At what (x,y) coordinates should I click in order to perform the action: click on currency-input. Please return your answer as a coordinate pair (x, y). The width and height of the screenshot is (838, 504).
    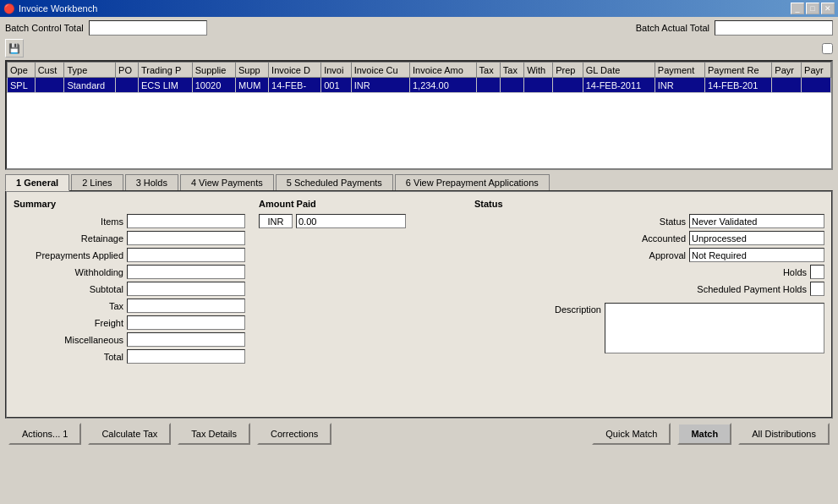
    Looking at the image, I should click on (276, 222).